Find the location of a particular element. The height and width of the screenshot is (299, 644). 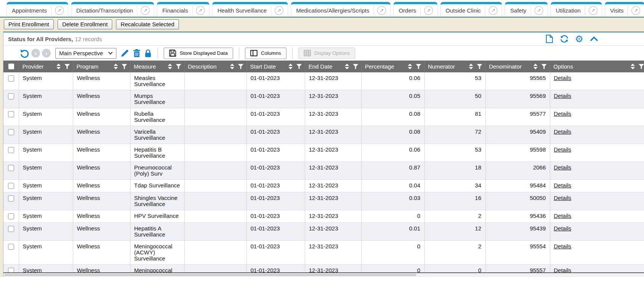

horizontal-scrollbar is located at coordinates (324, 275).